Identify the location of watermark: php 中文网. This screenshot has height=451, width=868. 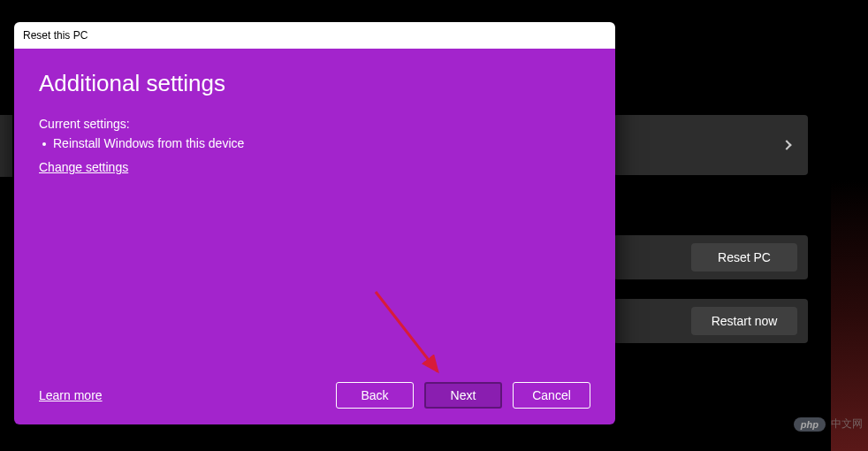
(828, 424).